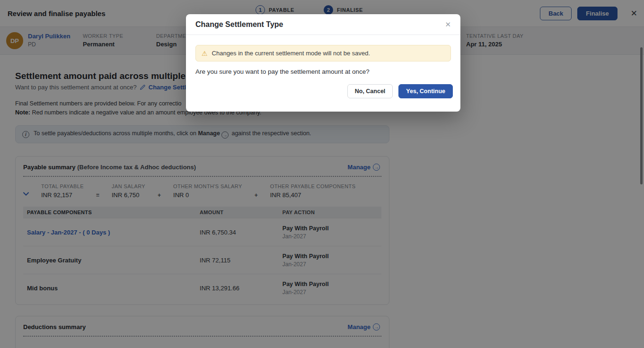 The image size is (644, 348). What do you see at coordinates (323, 63) in the screenshot?
I see `change-settlement-type-modal: Change Settlement Type ✕ ⚠ Changes in th…` at bounding box center [323, 63].